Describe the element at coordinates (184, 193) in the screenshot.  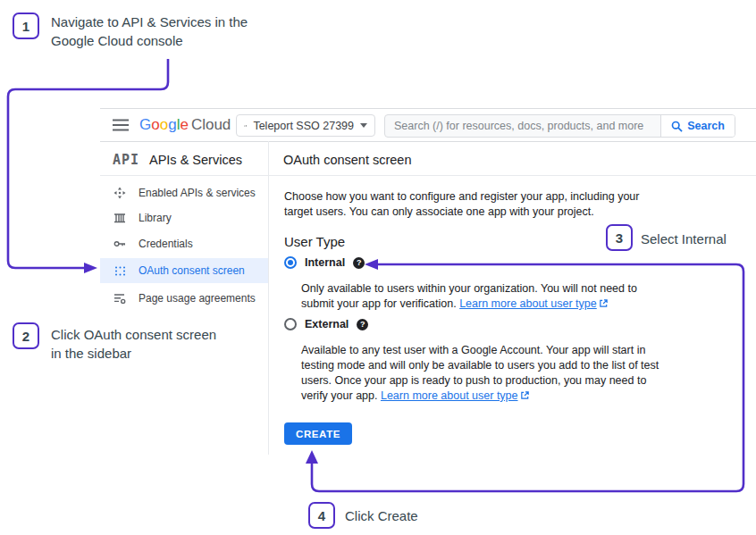
I see `sidebar-item-enabled-apis: Enabled APIs & services` at that location.